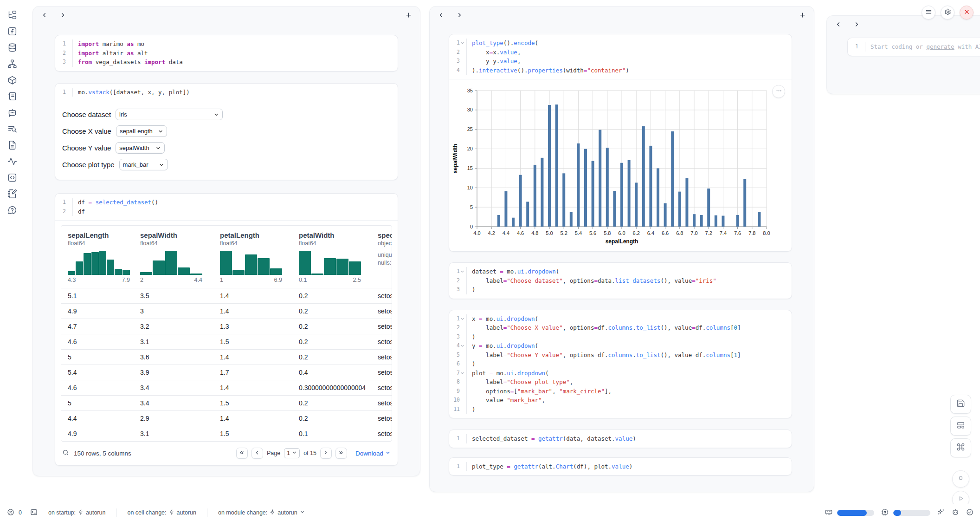 The height and width of the screenshot is (521, 980). Describe the element at coordinates (914, 47) in the screenshot. I see `new-cell-editor: 1 Start coding or generate with AI` at that location.